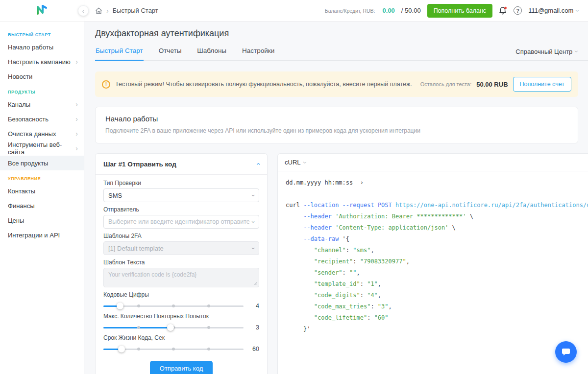 The image size is (588, 374). What do you see at coordinates (446, 84) in the screenshot?
I see `remaining-label: Осталось для теста:` at bounding box center [446, 84].